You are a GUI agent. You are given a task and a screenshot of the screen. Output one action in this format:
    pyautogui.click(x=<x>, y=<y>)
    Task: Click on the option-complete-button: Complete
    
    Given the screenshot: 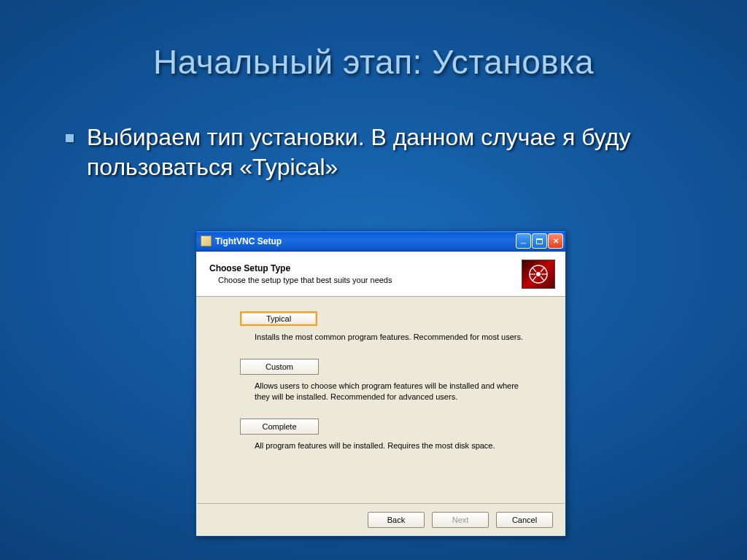 What is the action you would take?
    pyautogui.click(x=279, y=427)
    